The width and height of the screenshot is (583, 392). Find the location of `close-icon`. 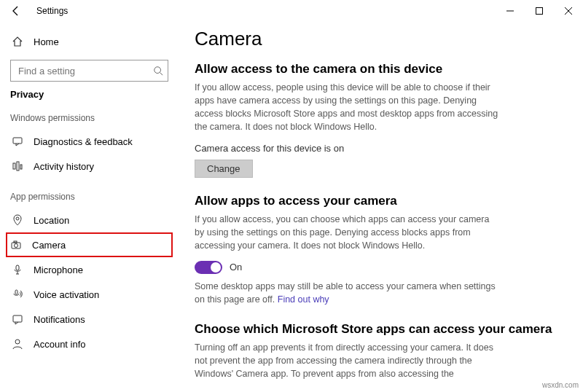

close-icon is located at coordinates (568, 11).